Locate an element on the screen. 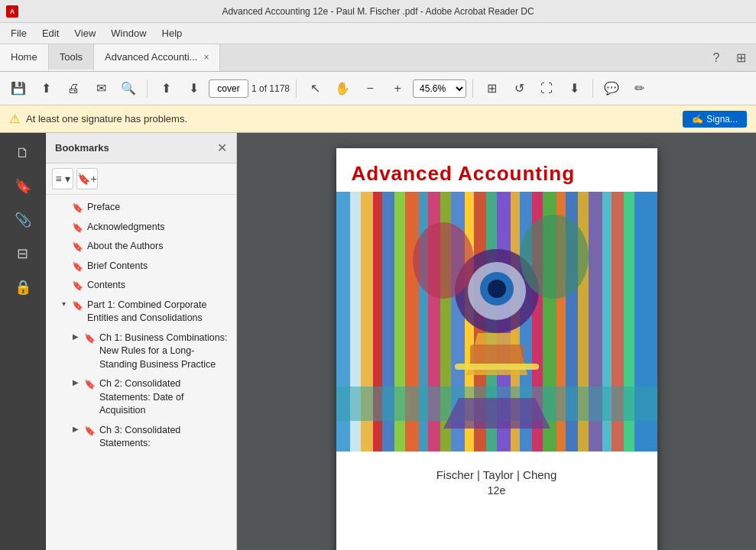  tab-document: Advanced Accounti... × is located at coordinates (157, 58).